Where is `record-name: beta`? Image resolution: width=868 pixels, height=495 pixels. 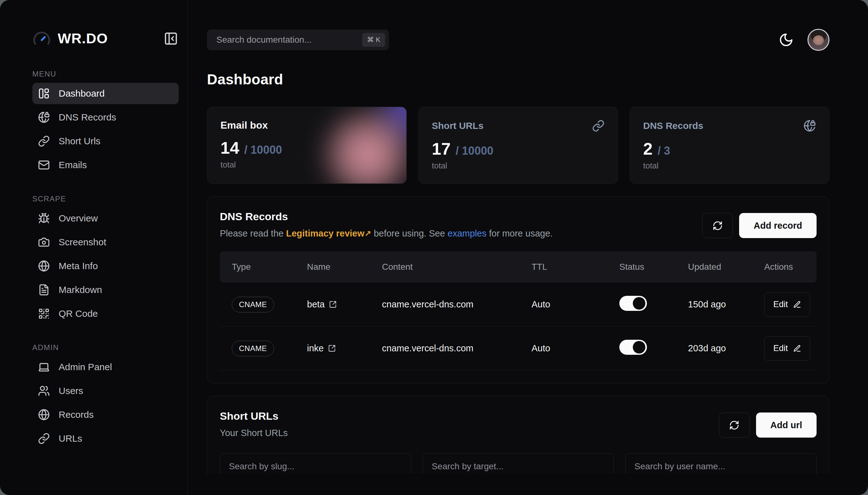 record-name: beta is located at coordinates (316, 305).